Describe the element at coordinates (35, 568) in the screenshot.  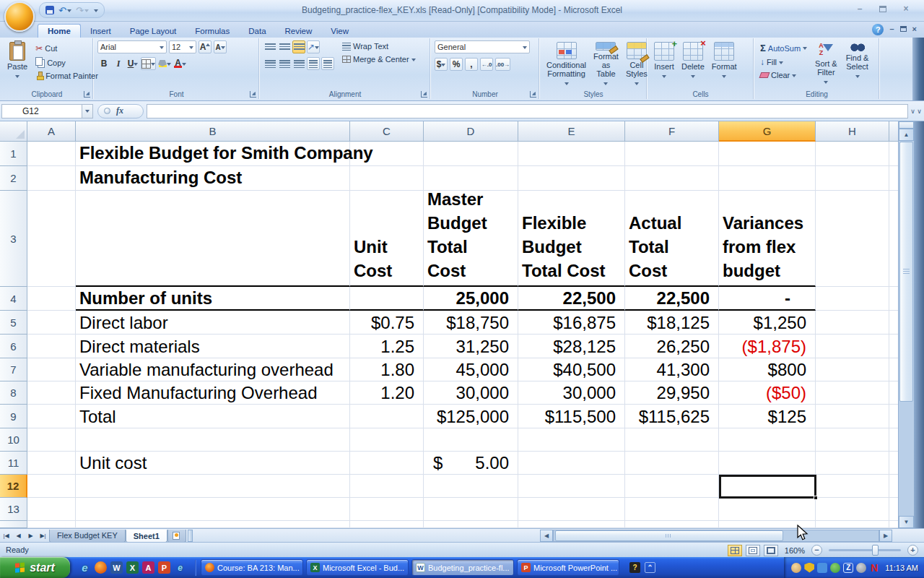
I see `start-button: start` at that location.